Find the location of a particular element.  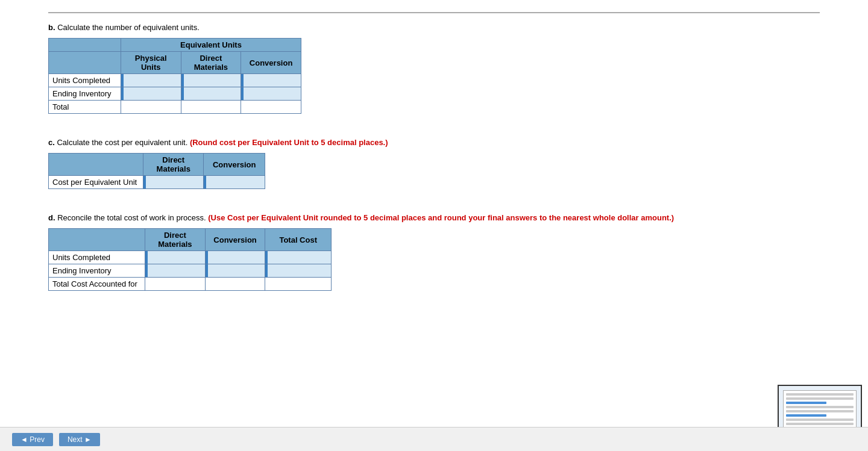

col-header-conv-b: Conversion is located at coordinates (271, 63).